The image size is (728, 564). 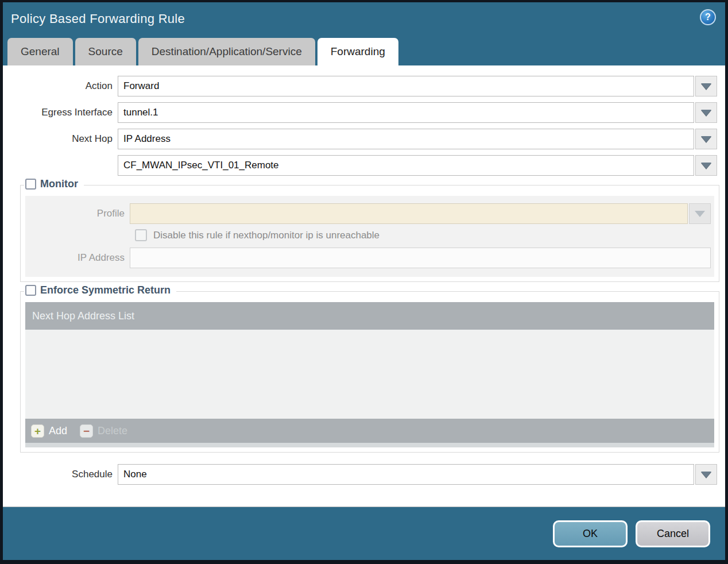 What do you see at coordinates (227, 52) in the screenshot?
I see `tab-destination-application-service: Destination/Application/Service` at bounding box center [227, 52].